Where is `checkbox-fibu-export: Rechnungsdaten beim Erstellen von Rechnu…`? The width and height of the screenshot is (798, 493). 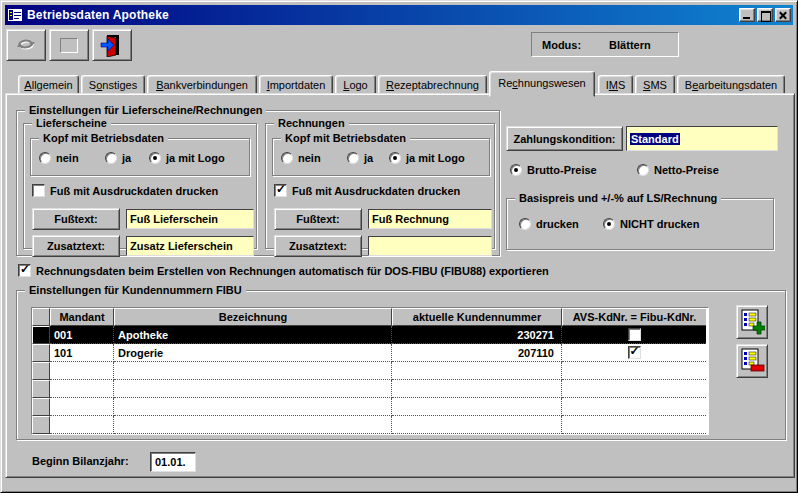 checkbox-fibu-export: Rechnungsdaten beim Erstellen von Rechnu… is located at coordinates (284, 270).